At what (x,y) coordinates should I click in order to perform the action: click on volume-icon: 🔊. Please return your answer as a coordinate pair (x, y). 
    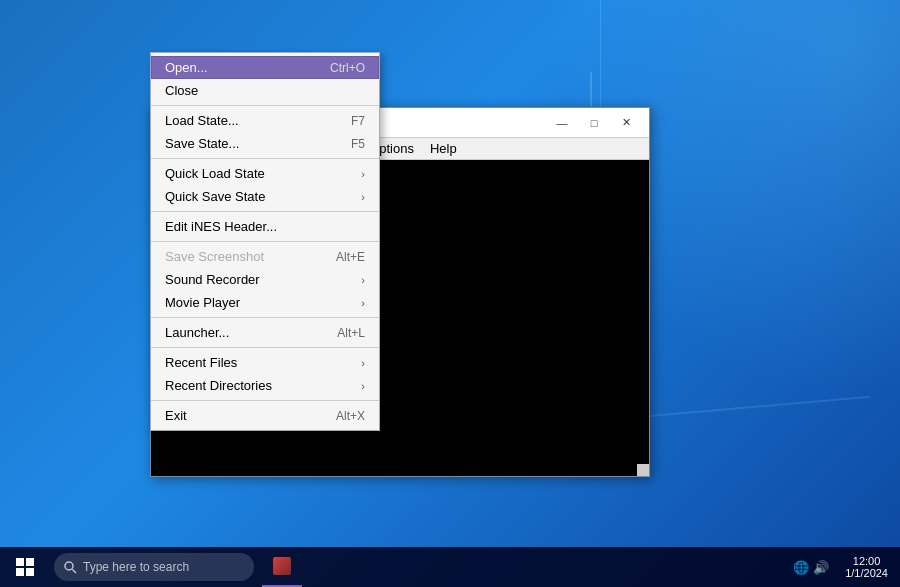
    Looking at the image, I should click on (821, 568).